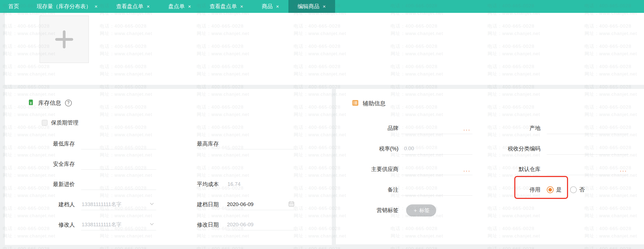 This screenshot has height=249, width=644. I want to click on warehouse-label: 默认仓库, so click(507, 169).